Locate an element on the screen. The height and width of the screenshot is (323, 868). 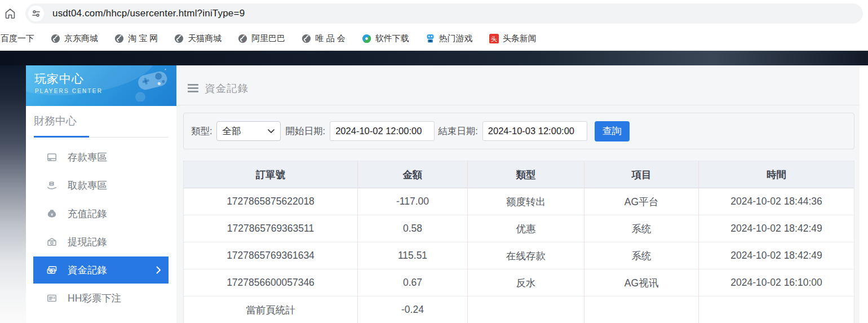
software-download-icon is located at coordinates (366, 38).